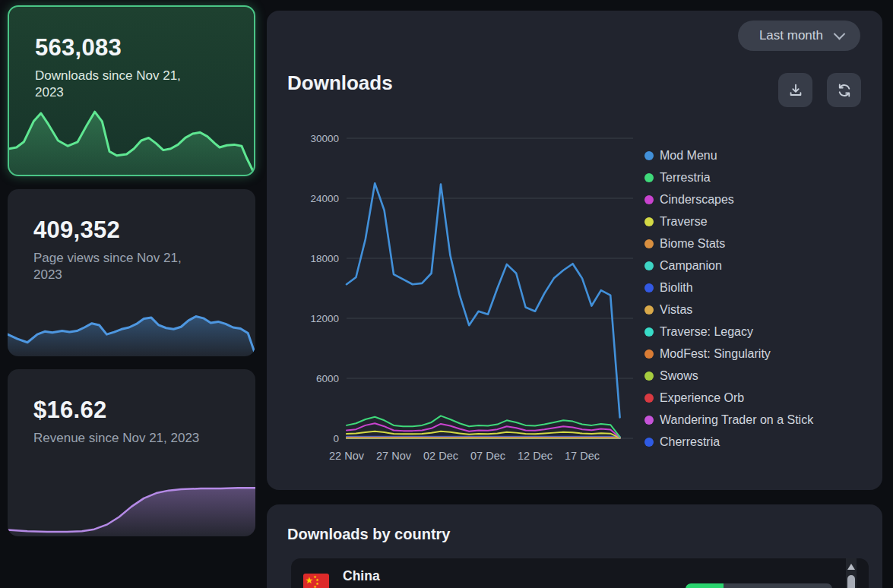  I want to click on page-views-total: 409,352, so click(133, 230).